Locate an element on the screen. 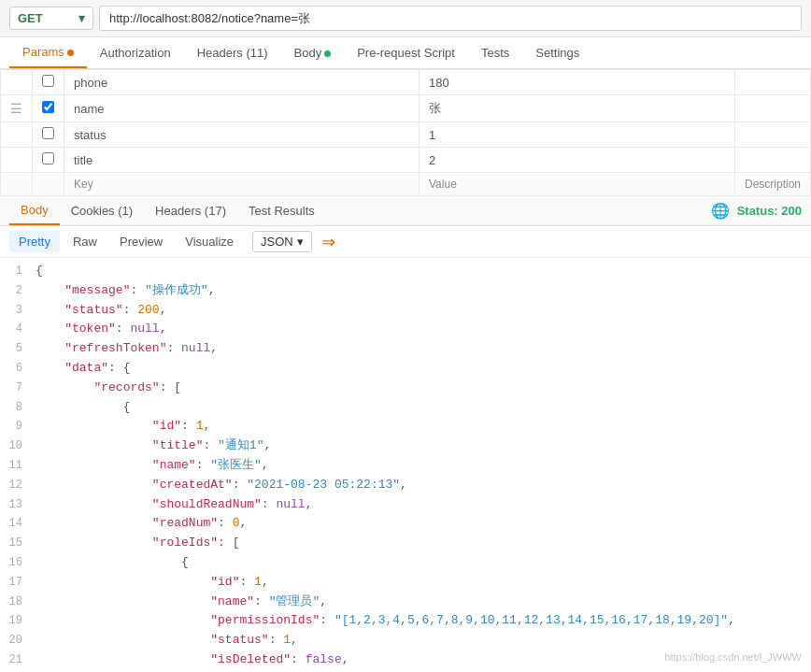  tab-headers: Headers (11) is located at coordinates (233, 52).